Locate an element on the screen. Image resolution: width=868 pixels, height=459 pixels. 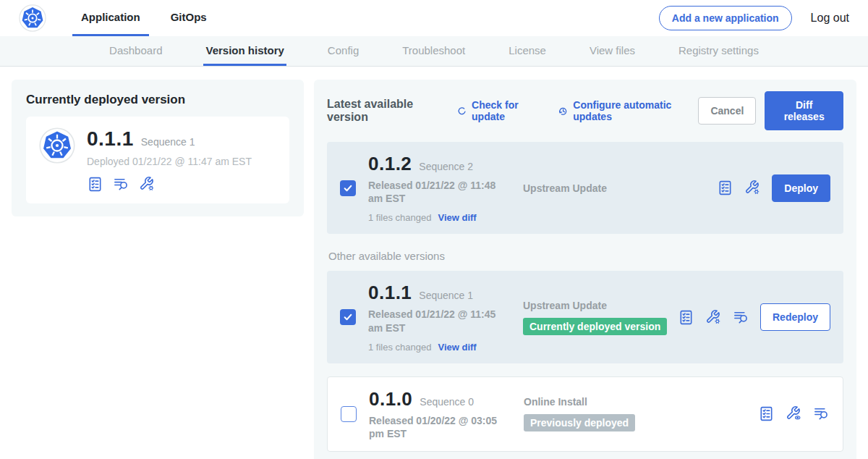
version-info: 0.1.0 Sequence 0 Released 01/20/22 @ 03:… is located at coordinates (446, 414).